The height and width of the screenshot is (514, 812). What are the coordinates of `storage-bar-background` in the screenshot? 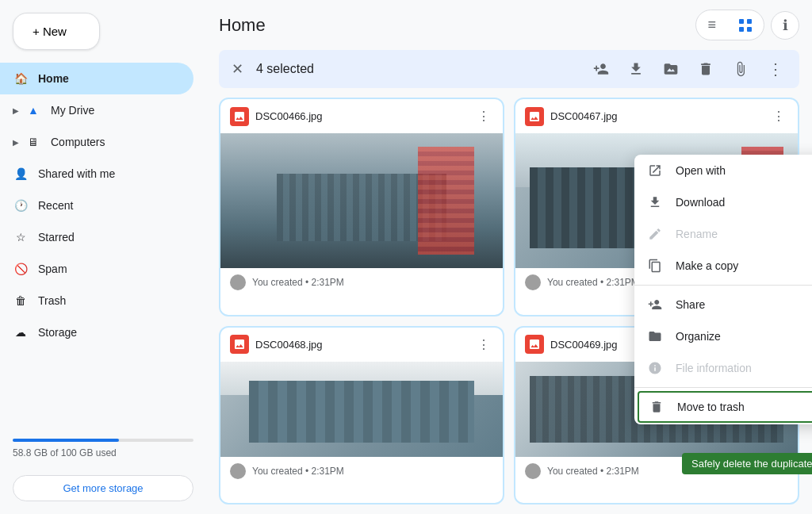 It's located at (103, 440).